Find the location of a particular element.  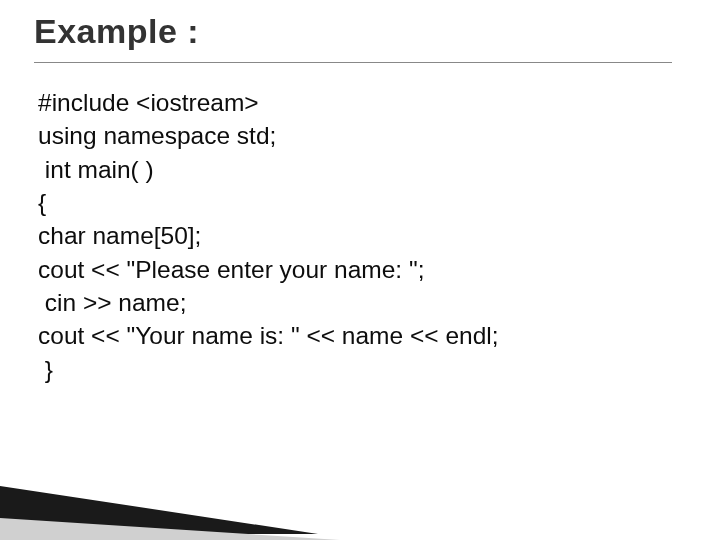

code-line: cin >> name; is located at coordinates (112, 302).